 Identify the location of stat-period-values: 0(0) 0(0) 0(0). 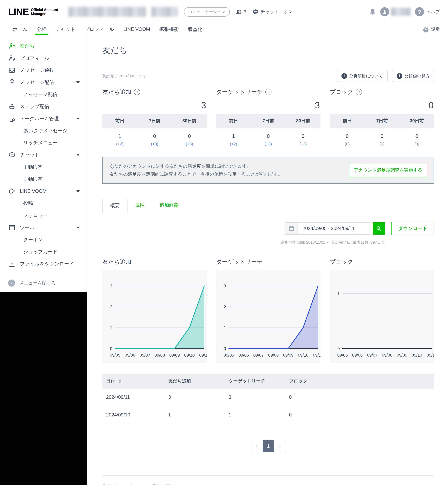
(382, 140).